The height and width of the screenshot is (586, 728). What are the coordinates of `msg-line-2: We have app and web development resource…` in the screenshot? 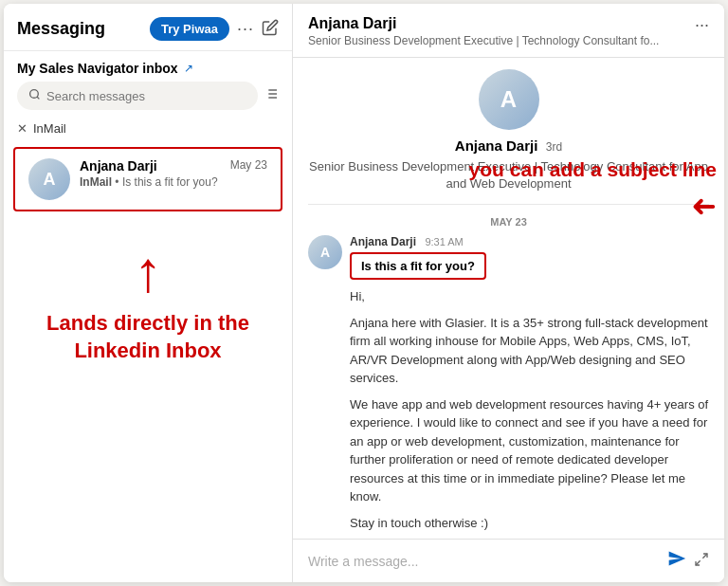 It's located at (529, 451).